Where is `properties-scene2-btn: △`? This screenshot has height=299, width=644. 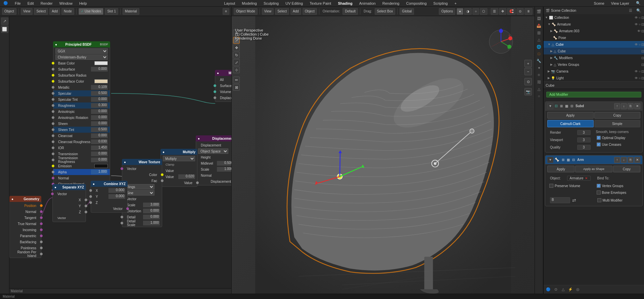 properties-scene2-btn: △ is located at coordinates (539, 40).